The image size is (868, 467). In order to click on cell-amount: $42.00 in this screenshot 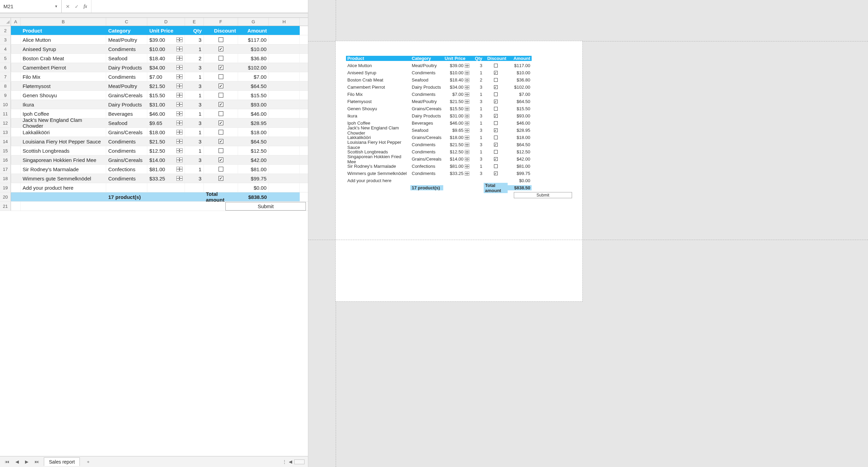, I will do `click(253, 160)`.